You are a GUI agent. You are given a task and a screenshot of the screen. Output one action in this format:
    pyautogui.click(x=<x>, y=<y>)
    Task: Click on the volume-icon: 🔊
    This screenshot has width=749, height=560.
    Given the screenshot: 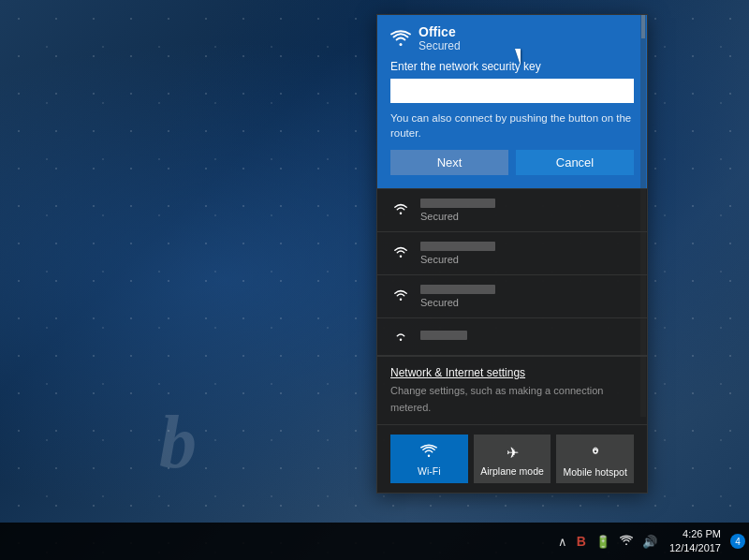 What is the action you would take?
    pyautogui.click(x=650, y=541)
    